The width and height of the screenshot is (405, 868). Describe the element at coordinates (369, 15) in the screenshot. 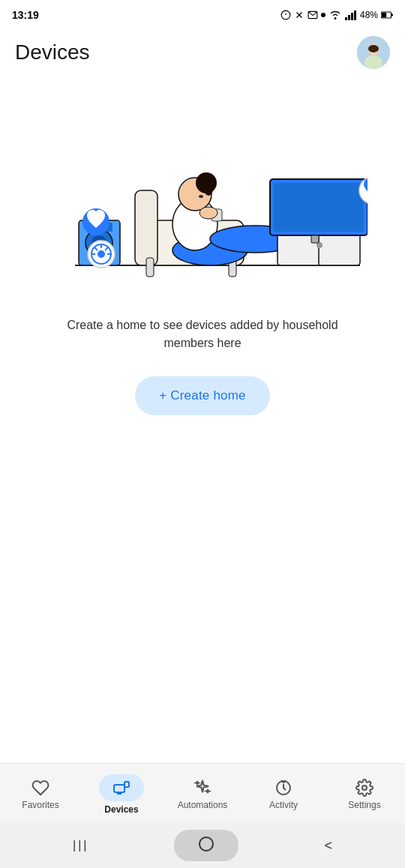

I see `battery-text: 48%` at that location.